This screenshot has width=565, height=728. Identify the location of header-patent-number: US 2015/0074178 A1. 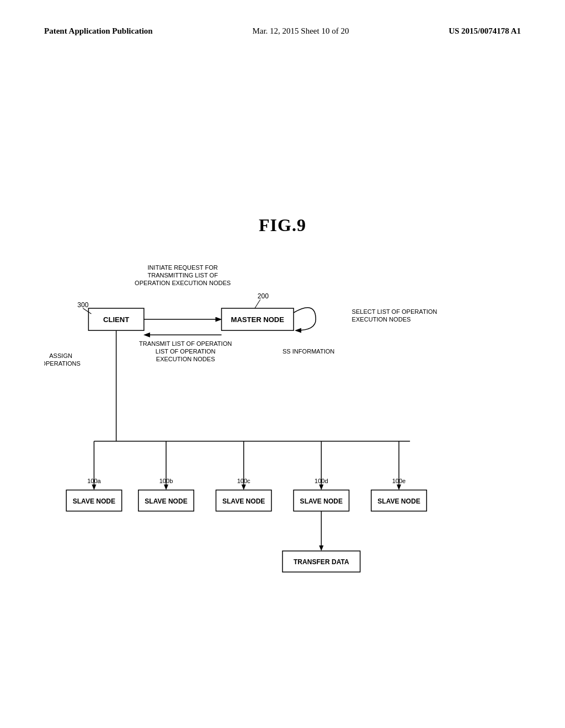
(484, 31).